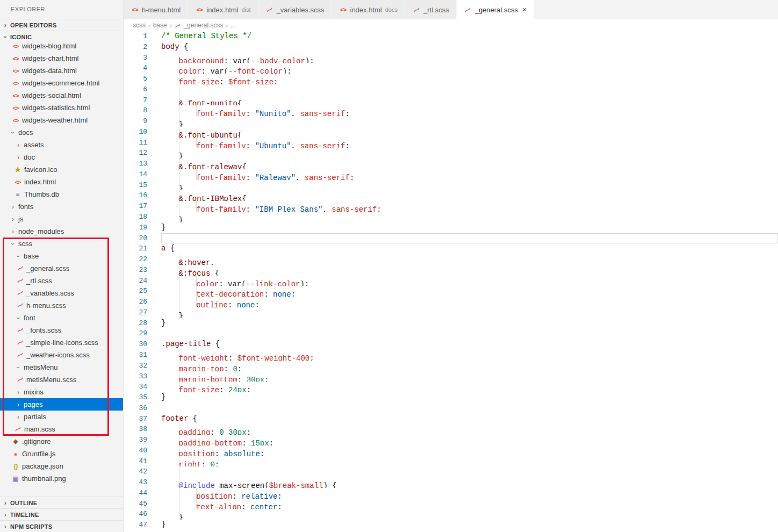 The width and height of the screenshot is (778, 532). Describe the element at coordinates (451, 111) in the screenshot. I see `code-line-8: 8font-family: "Nunito", sans-serif;` at that location.